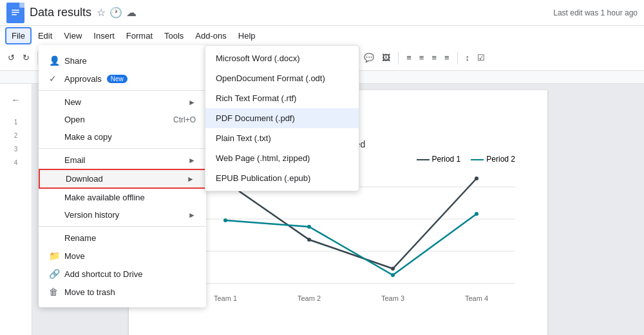 The height and width of the screenshot is (335, 644). What do you see at coordinates (282, 58) in the screenshot?
I see `download-docx: Microsoft Word (.docx)` at bounding box center [282, 58].